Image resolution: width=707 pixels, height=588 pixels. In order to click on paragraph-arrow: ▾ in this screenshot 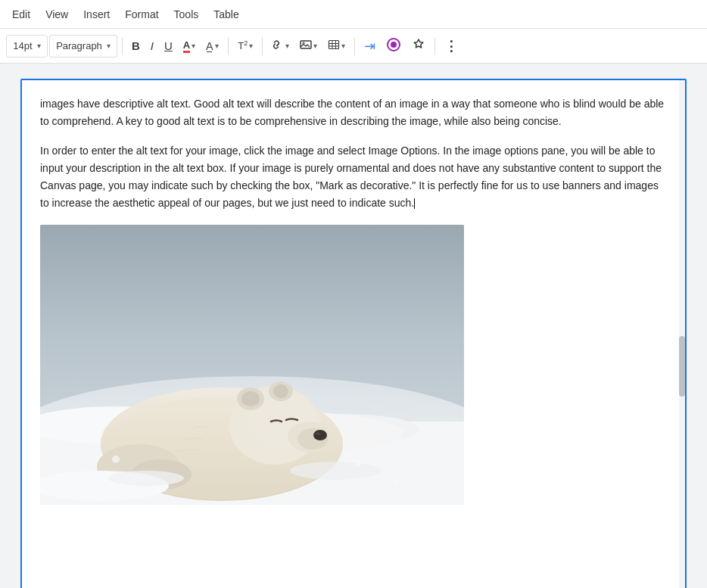, I will do `click(109, 45)`.